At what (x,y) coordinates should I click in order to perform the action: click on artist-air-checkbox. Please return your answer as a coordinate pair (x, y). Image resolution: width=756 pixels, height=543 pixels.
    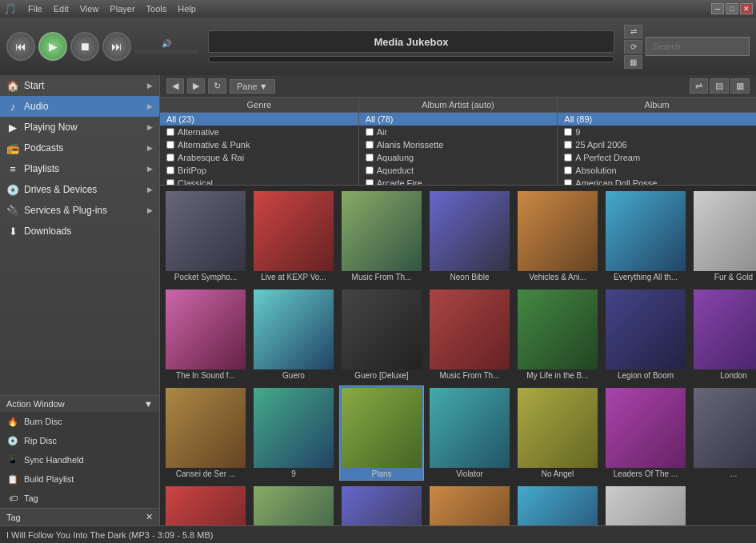
    Looking at the image, I should click on (370, 132).